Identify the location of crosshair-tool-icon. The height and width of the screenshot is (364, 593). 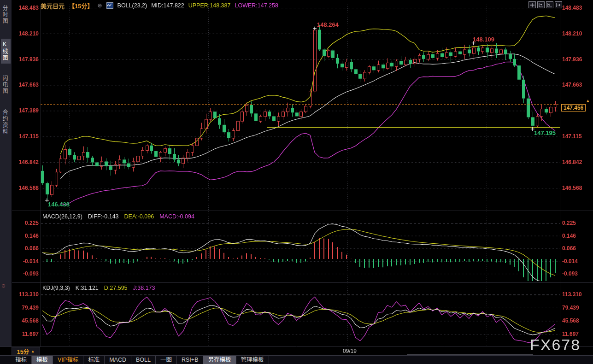
(532, 5).